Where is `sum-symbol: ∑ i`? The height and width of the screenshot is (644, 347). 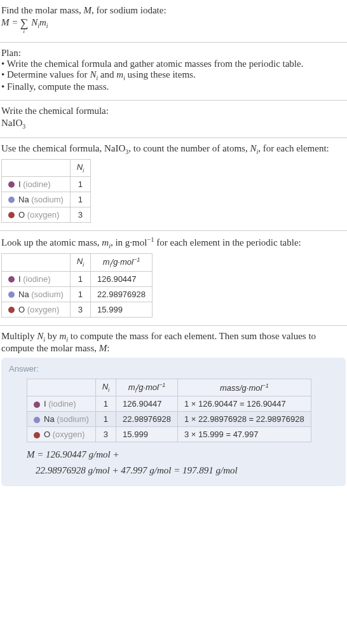 sum-symbol: ∑ i is located at coordinates (24, 25).